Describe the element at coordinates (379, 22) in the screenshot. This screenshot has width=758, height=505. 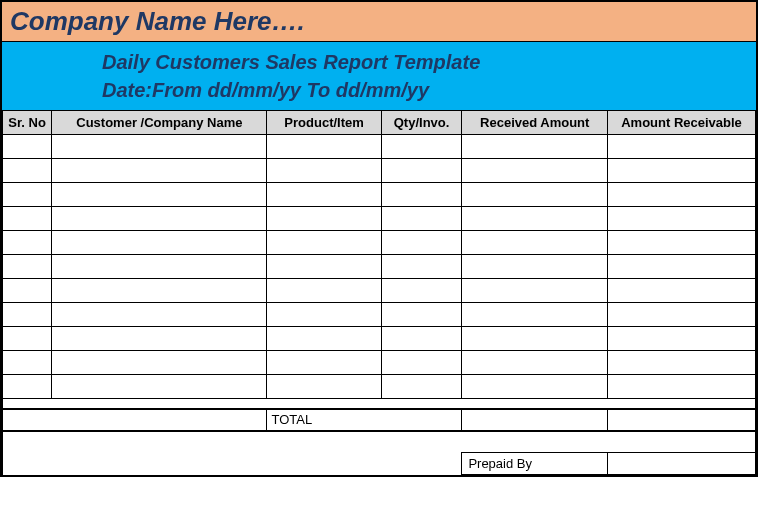
I see `company-name-header: Company Name Here….` at that location.